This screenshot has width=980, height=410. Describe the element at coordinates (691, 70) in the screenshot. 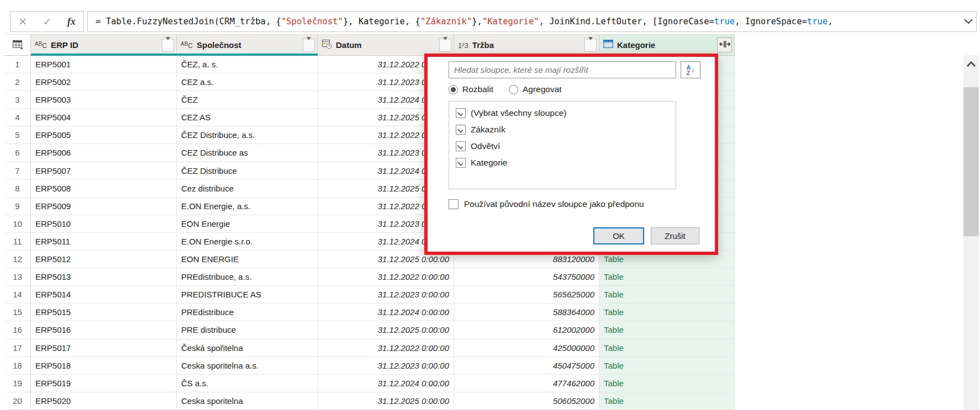

I see `az-sort-icon: AZ↓` at that location.